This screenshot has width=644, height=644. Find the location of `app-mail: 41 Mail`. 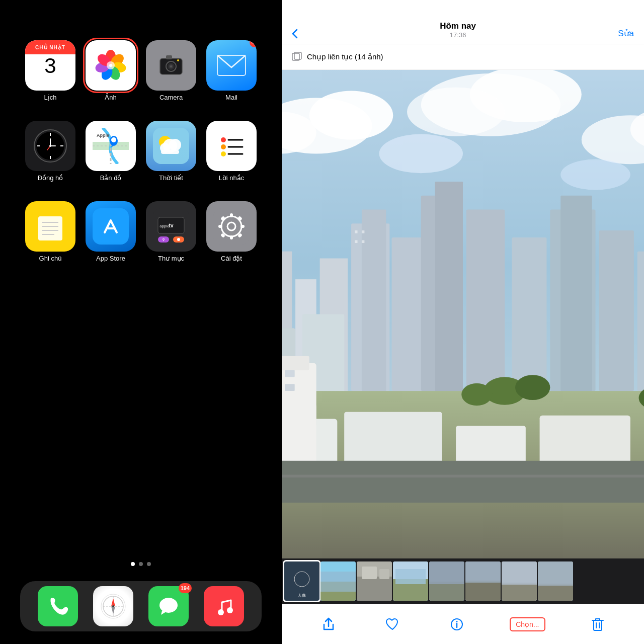

app-mail: 41 Mail is located at coordinates (231, 78).